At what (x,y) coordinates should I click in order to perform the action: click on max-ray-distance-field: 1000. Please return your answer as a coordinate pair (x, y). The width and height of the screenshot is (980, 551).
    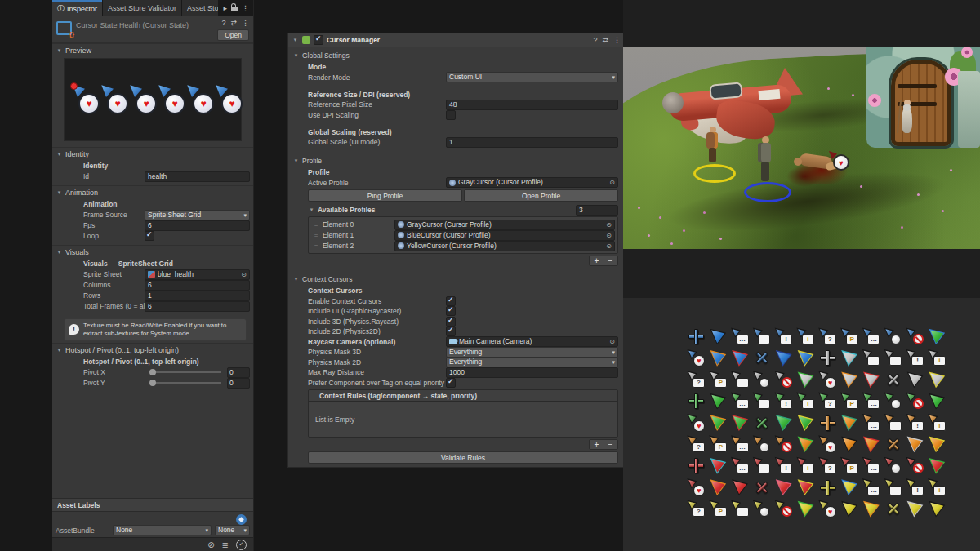
    Looking at the image, I should click on (532, 372).